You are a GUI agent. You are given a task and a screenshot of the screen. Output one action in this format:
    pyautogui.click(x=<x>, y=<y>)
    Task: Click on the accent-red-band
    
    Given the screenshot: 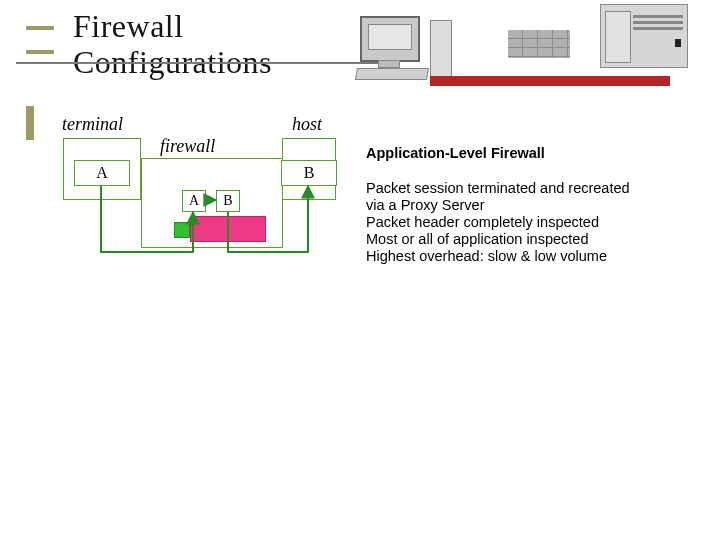 What is the action you would take?
    pyautogui.click(x=550, y=81)
    